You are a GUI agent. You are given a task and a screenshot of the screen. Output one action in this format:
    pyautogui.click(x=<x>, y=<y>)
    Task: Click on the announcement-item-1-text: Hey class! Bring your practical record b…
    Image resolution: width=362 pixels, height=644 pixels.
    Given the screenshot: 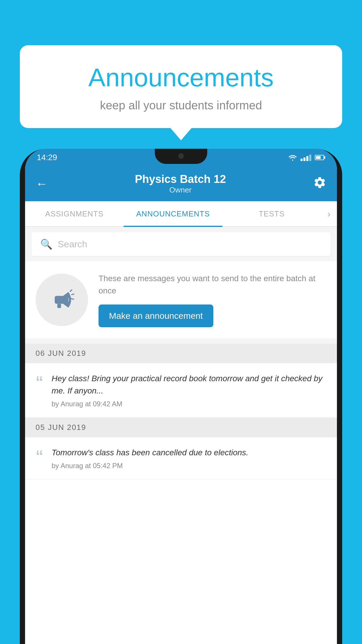 What is the action you would take?
    pyautogui.click(x=189, y=385)
    